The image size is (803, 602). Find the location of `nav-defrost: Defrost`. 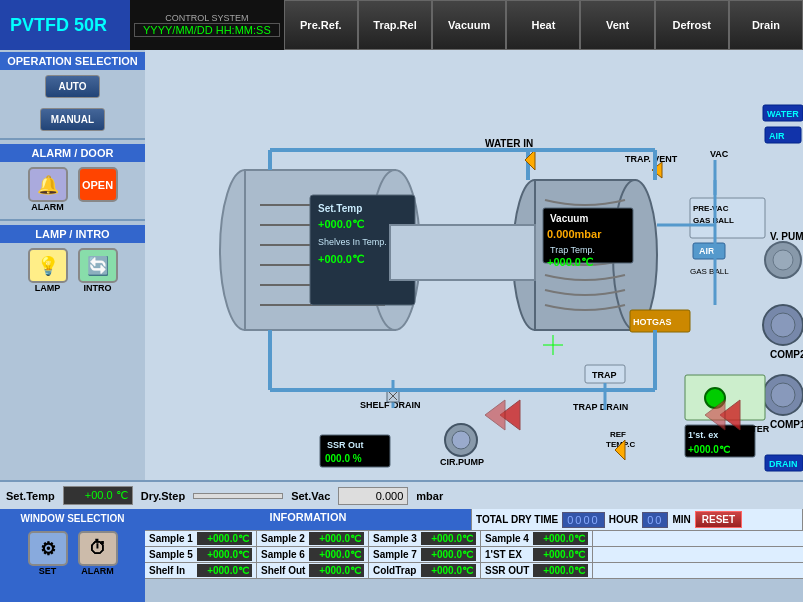

nav-defrost: Defrost is located at coordinates (692, 25).